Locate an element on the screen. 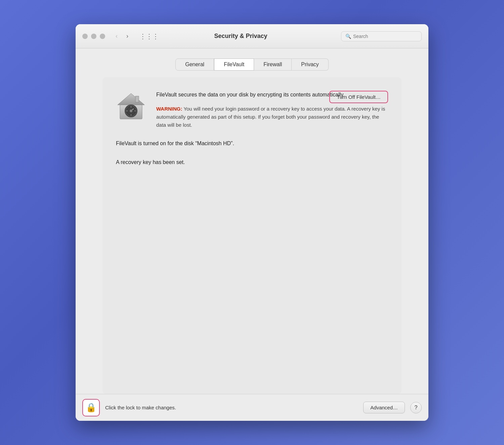 This screenshot has width=504, height=445. warning-label: WARNING: is located at coordinates (169, 109).